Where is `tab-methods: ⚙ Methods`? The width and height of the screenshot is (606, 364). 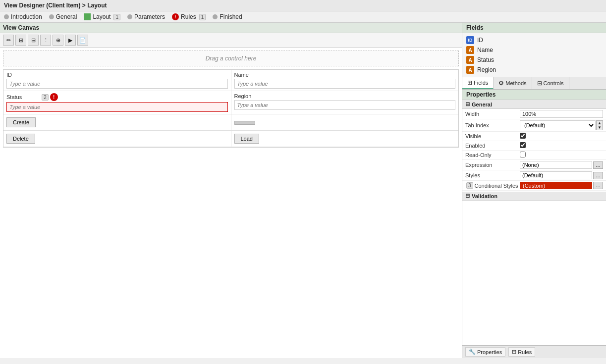 tab-methods: ⚙ Methods is located at coordinates (512, 83).